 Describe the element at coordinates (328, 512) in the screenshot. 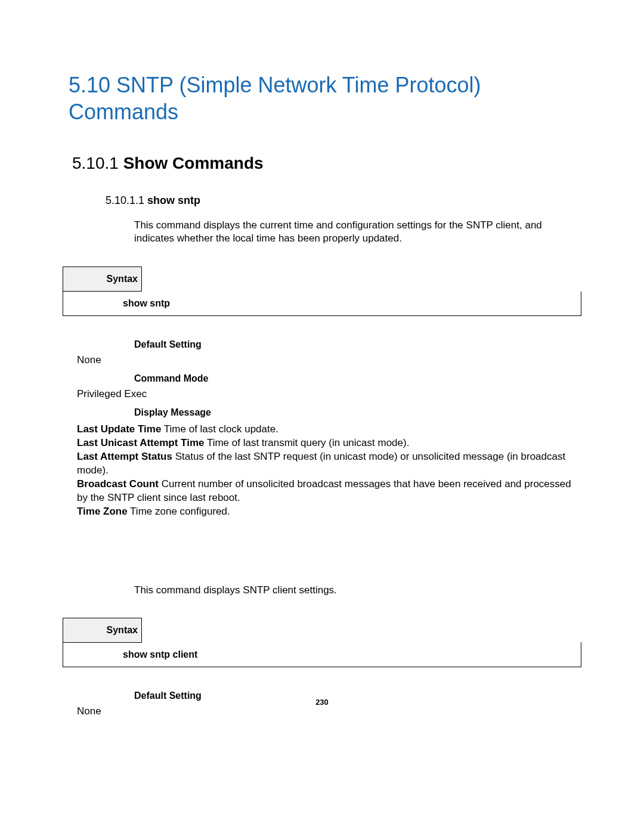

I see `message-item: Time Zone Time zone configured.` at that location.